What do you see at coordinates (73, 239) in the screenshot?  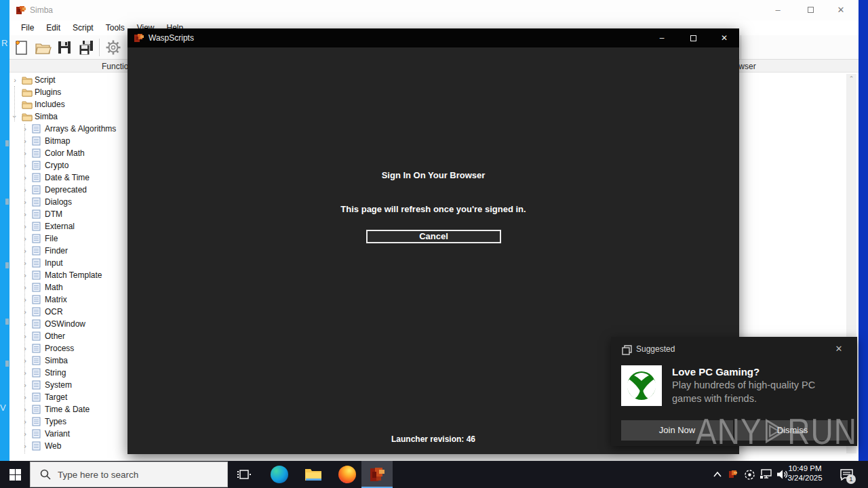 I see `tree-item-row: › File` at bounding box center [73, 239].